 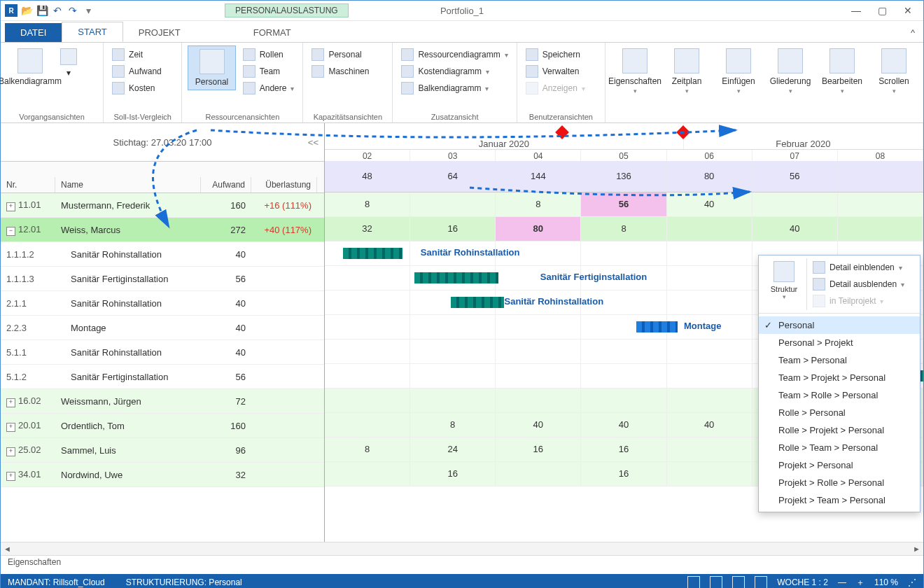 I want to click on eigenschaften-button: Eigenschaften▾, so click(x=635, y=72).